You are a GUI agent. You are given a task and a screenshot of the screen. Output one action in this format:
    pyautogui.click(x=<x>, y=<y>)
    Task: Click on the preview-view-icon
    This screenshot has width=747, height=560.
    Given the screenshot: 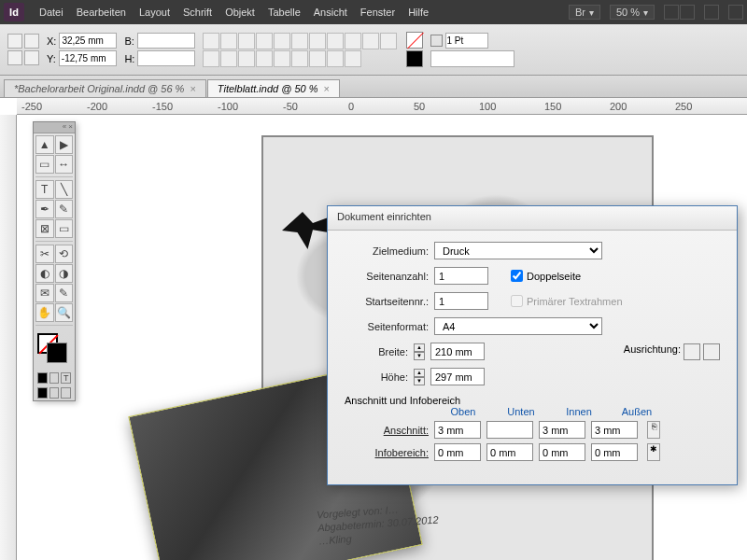 What is the action you would take?
    pyautogui.click(x=54, y=393)
    